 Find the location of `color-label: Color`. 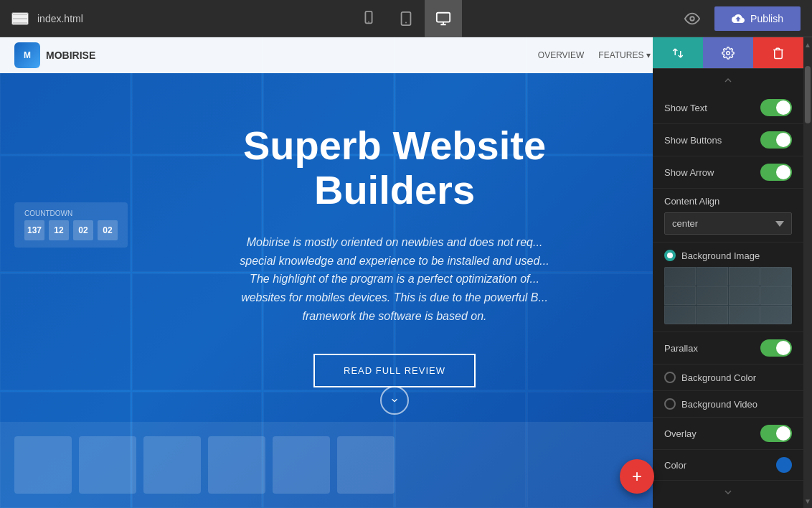

color-label: Color is located at coordinates (676, 465).